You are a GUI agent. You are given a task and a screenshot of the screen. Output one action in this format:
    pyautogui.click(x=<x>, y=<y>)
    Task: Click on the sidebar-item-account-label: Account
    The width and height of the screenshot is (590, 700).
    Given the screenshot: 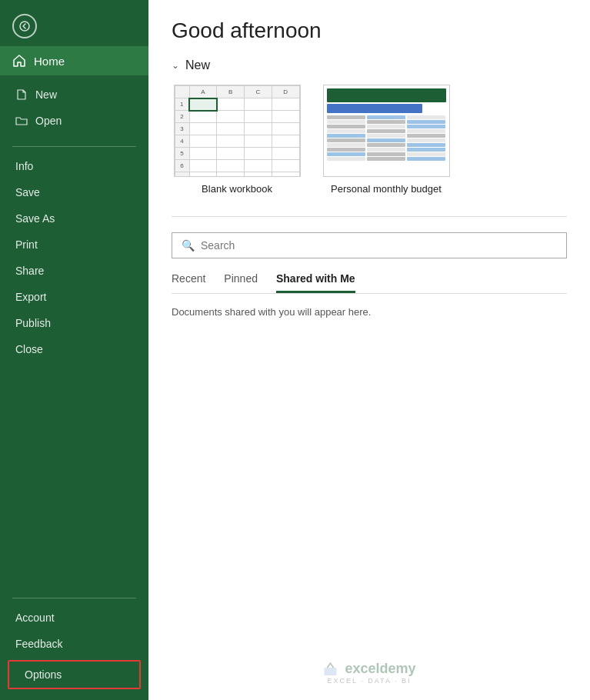 What is the action you would take?
    pyautogui.click(x=35, y=618)
    